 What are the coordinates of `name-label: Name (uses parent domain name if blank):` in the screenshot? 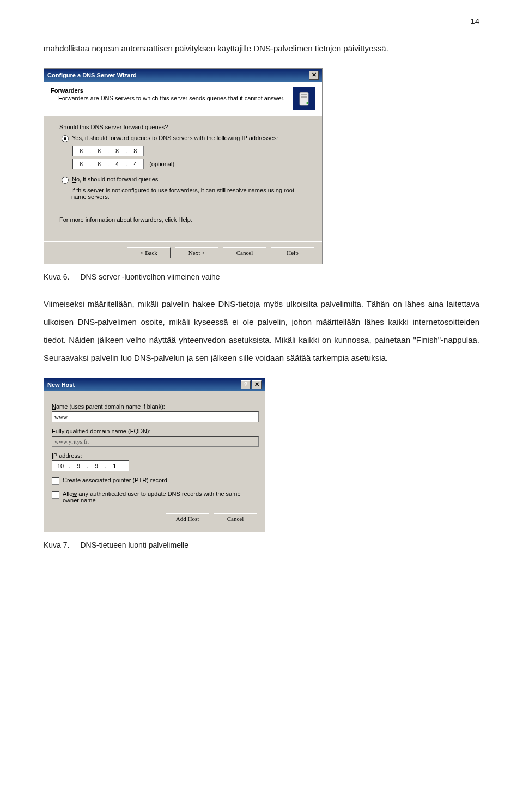 It's located at (155, 407).